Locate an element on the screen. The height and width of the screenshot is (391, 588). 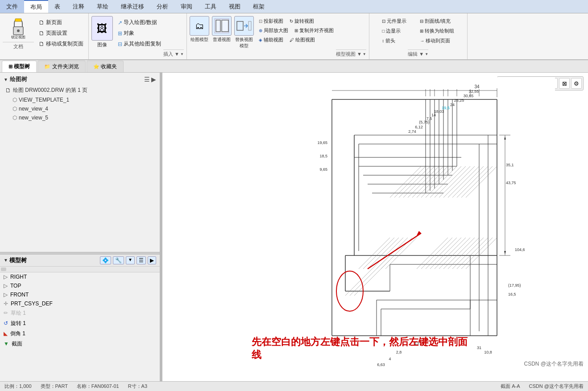
svg-text: 锁定视图 is located at coordinates (18, 37).